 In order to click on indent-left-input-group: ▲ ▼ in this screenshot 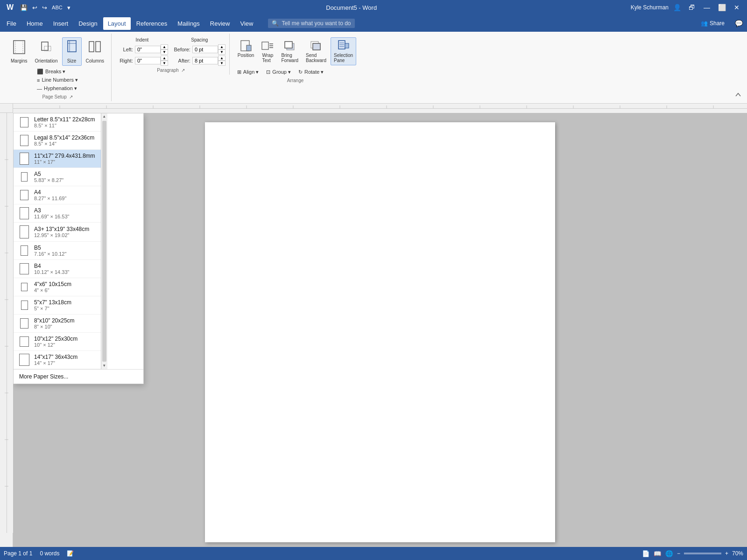, I will do `click(151, 49)`.